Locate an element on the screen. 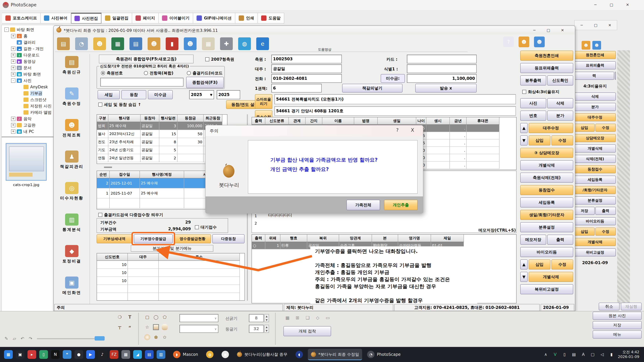 The width and height of the screenshot is (644, 362). tray-v-icon: V is located at coordinates (555, 355).